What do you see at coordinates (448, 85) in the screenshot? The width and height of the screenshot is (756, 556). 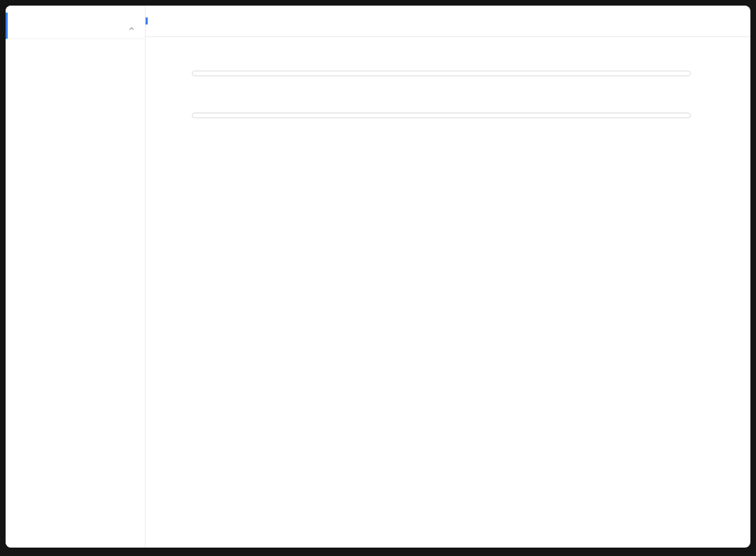 I see `content` at bounding box center [448, 85].